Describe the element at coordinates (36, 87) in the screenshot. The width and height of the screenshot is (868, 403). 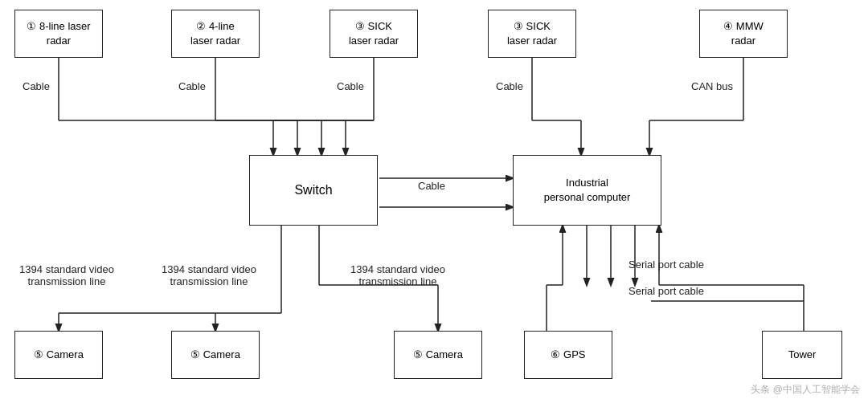
I see `cable-label-1: Cable` at that location.